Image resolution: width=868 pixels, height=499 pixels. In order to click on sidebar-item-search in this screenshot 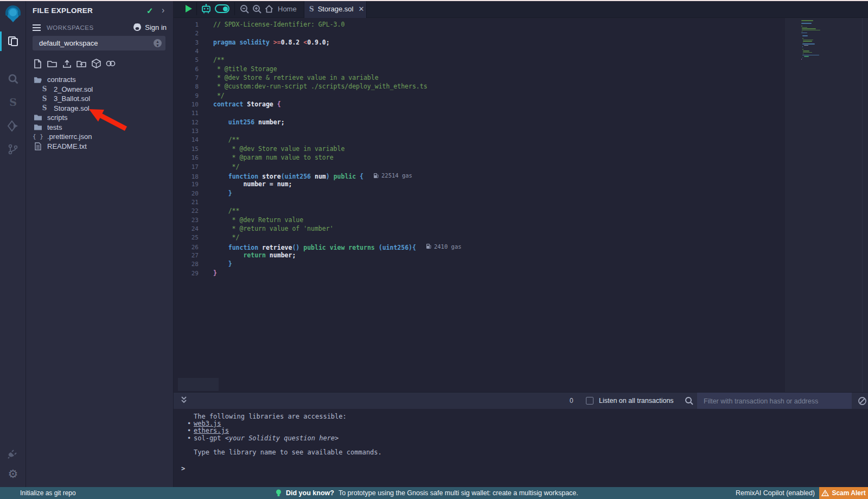, I will do `click(13, 79)`.